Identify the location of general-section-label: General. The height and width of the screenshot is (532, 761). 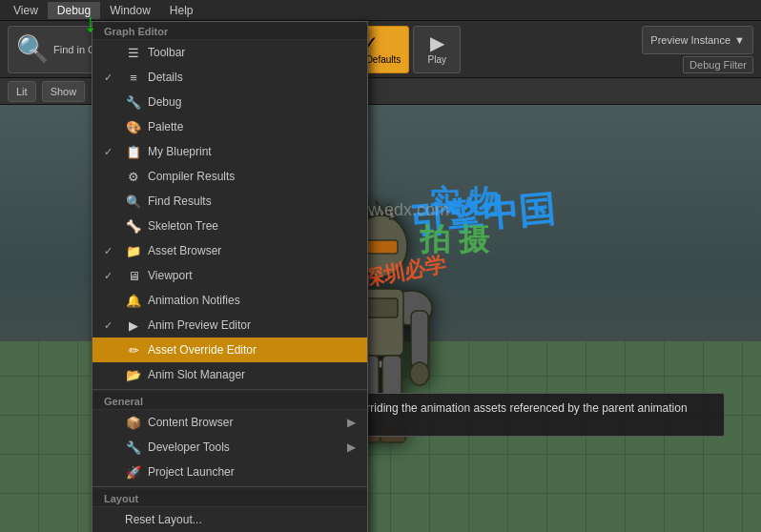
(230, 400).